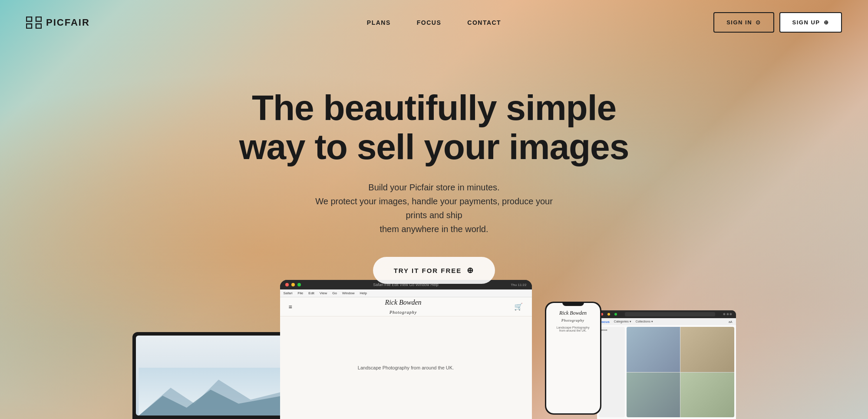 The height and width of the screenshot is (419, 868). Describe the element at coordinates (728, 314) in the screenshot. I see `tablet-icons: ⊕ ⊕ ⊕` at that location.